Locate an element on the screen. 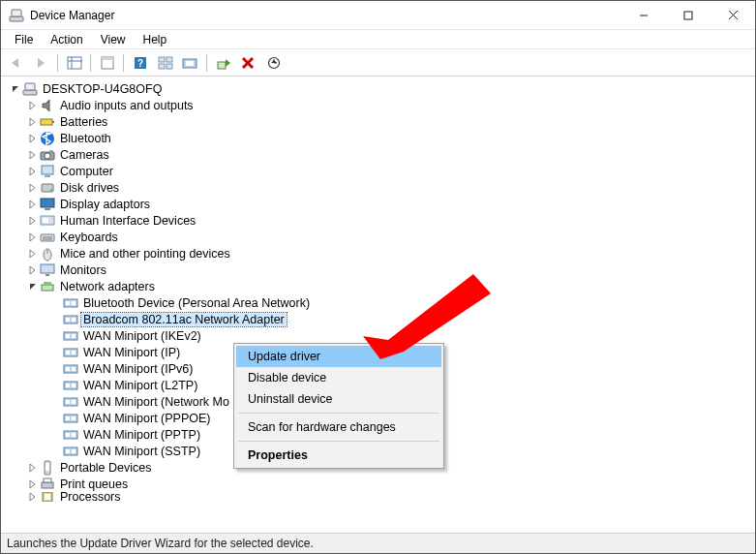 Image resolution: width=756 pixels, height=554 pixels. tree-category: Batteries is located at coordinates (379, 122).